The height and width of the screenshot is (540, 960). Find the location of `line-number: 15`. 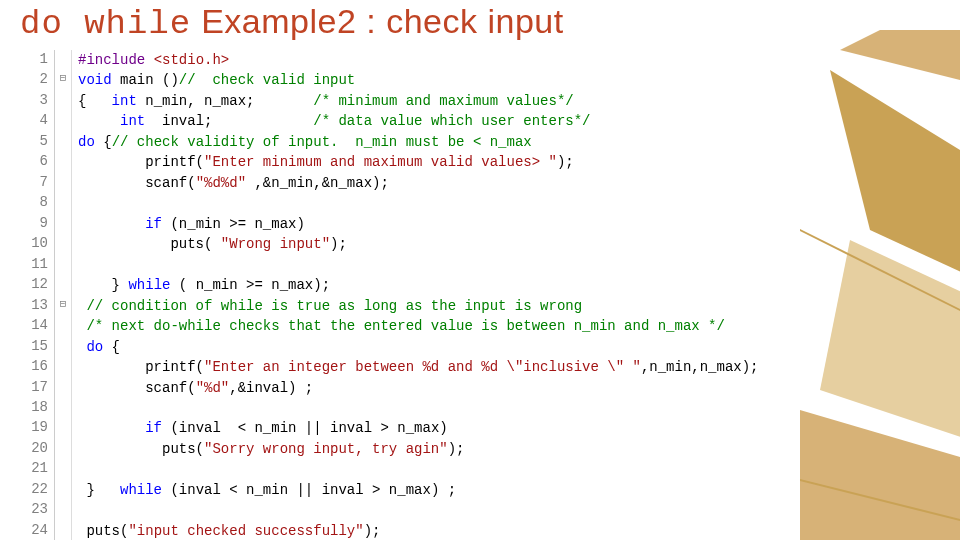

line-number: 15 is located at coordinates (38, 347).